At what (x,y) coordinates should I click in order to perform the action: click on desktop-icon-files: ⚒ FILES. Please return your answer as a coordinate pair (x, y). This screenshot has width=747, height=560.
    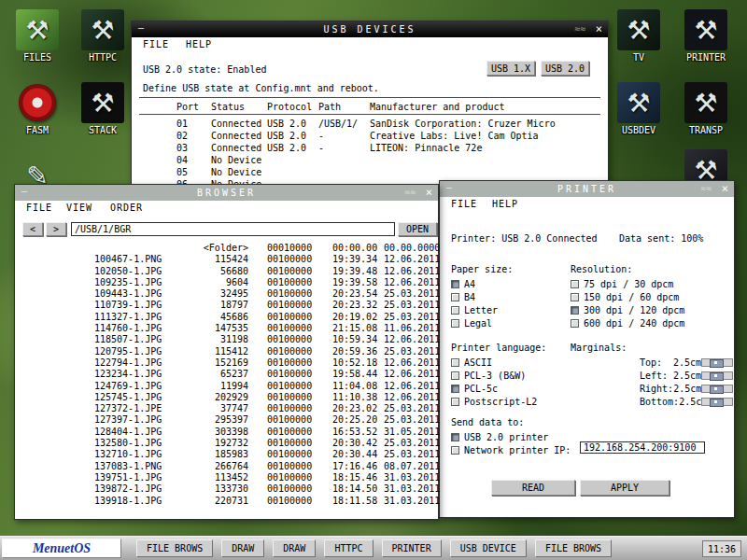
    Looking at the image, I should click on (37, 35).